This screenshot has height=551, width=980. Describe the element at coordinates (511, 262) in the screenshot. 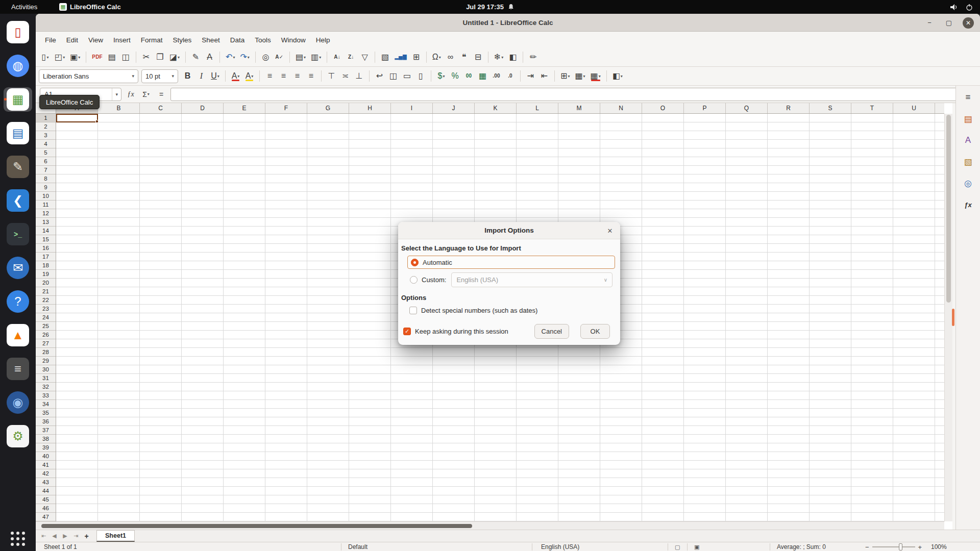

I see `automatic-option-row: Automatic` at that location.